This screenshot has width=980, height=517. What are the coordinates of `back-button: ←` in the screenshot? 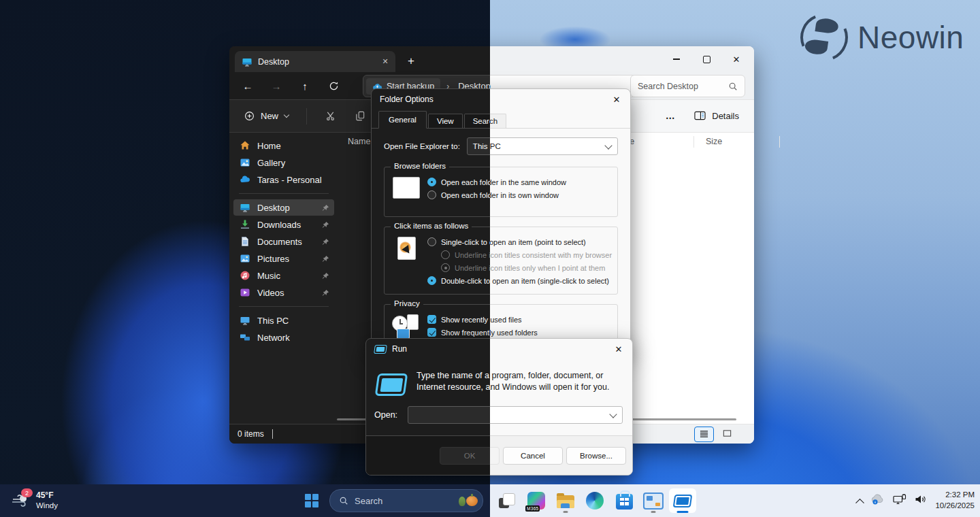 It's located at (248, 86).